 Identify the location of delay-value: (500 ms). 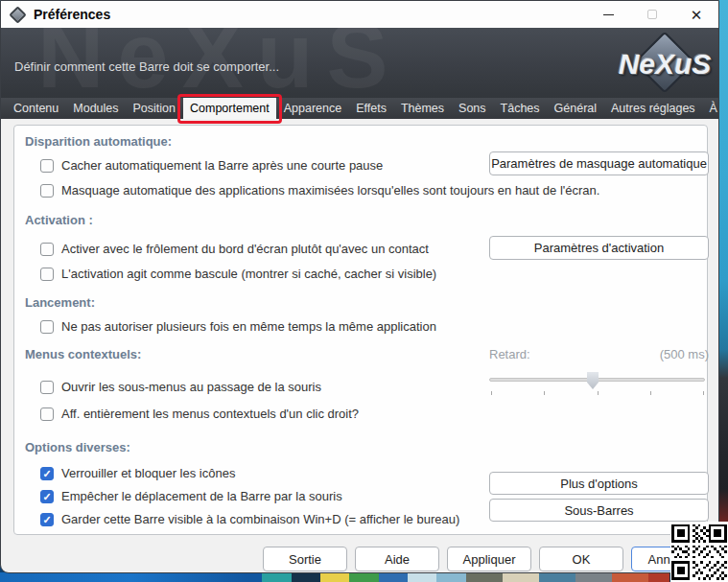
(599, 355).